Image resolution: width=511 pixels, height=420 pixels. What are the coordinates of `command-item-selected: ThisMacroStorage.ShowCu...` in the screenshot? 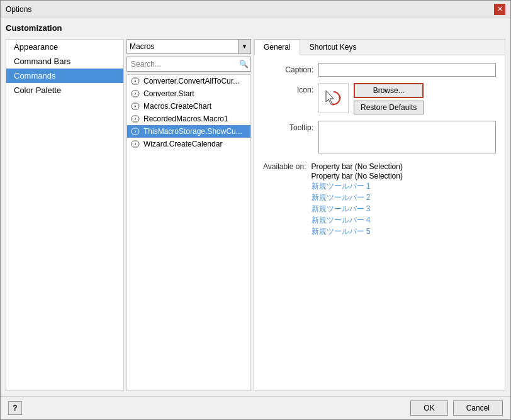 It's located at (189, 131).